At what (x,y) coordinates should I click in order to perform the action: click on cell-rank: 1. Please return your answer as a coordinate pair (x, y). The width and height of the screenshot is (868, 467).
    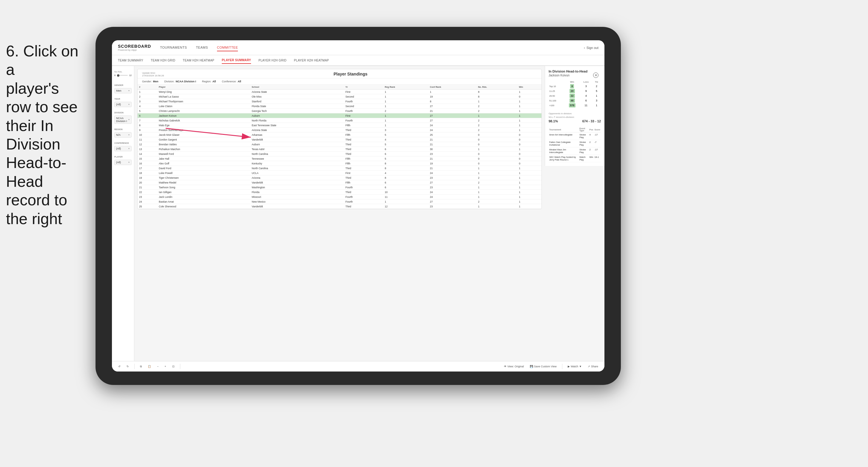
    Looking at the image, I should click on (148, 92).